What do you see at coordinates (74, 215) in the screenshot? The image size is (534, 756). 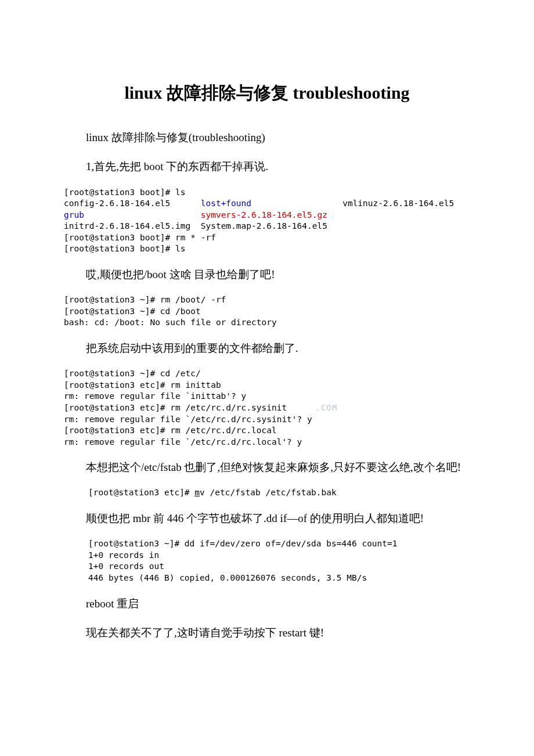 I see `terminal-dir: grub` at bounding box center [74, 215].